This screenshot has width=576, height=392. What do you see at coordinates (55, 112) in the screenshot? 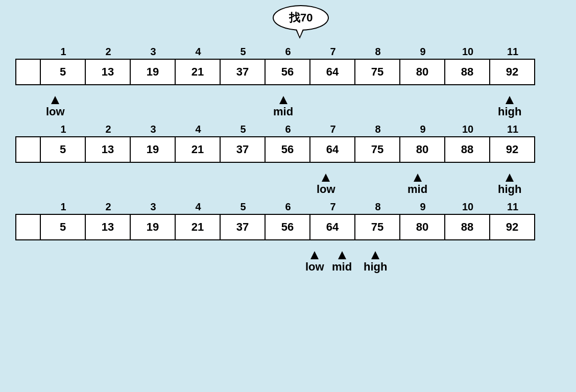
I see `low-label-1: low` at bounding box center [55, 112].